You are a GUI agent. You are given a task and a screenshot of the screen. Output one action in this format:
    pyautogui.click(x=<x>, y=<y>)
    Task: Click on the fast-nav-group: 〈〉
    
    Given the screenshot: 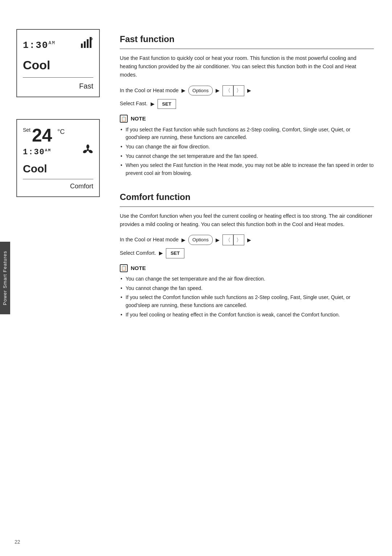 What is the action you would take?
    pyautogui.click(x=233, y=91)
    